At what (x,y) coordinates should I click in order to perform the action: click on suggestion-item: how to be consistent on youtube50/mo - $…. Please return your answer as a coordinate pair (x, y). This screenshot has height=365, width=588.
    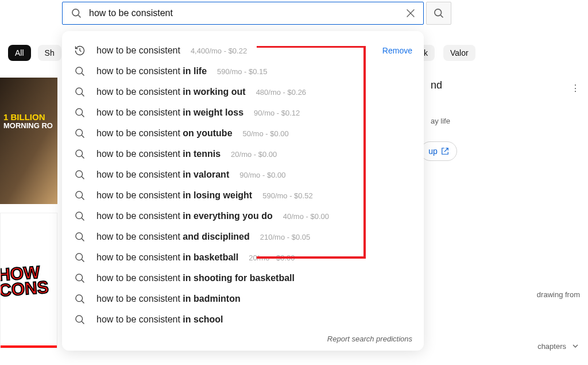
    Looking at the image, I should click on (243, 133).